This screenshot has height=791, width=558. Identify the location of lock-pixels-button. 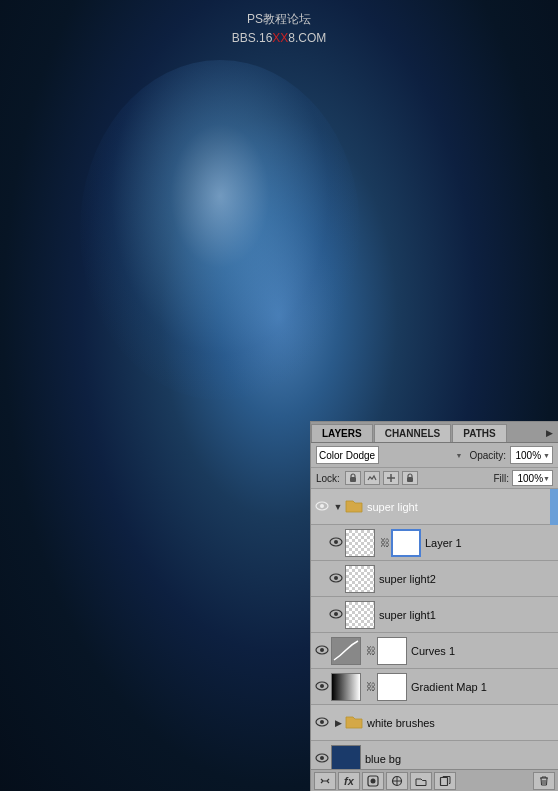
(353, 478).